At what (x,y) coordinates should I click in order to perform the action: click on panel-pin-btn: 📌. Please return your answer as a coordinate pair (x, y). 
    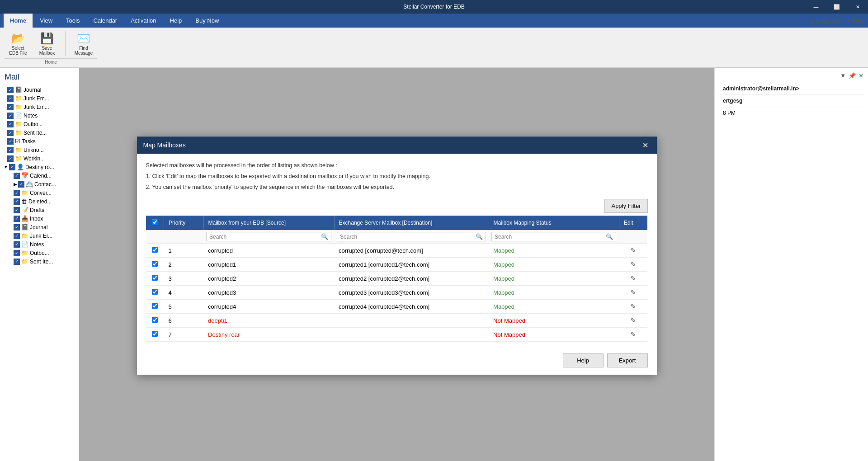
    Looking at the image, I should click on (852, 76).